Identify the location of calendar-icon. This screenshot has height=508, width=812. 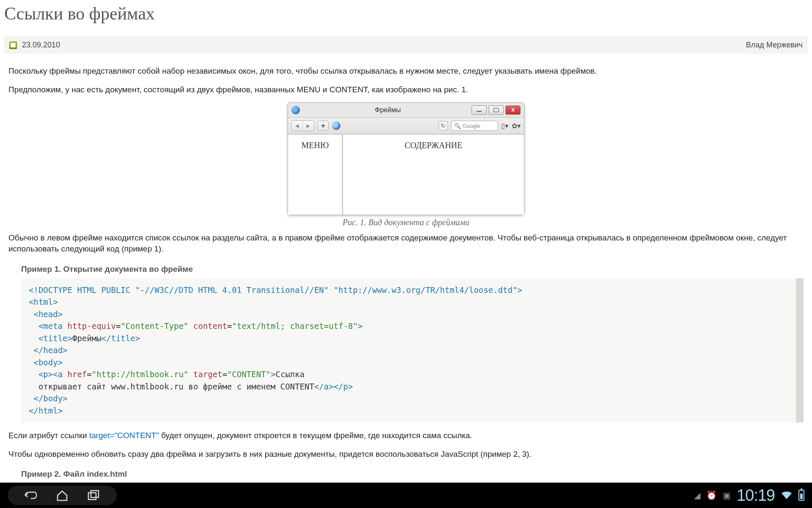
(13, 45).